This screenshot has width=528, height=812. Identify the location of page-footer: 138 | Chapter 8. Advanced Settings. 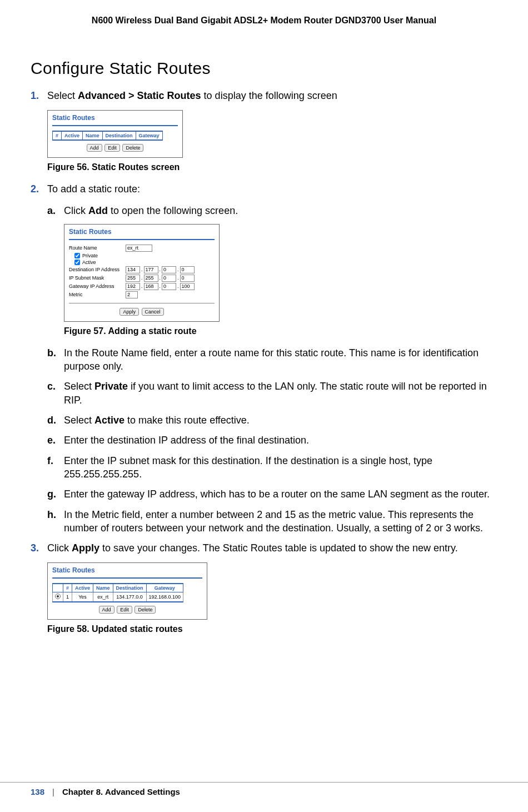
(264, 789).